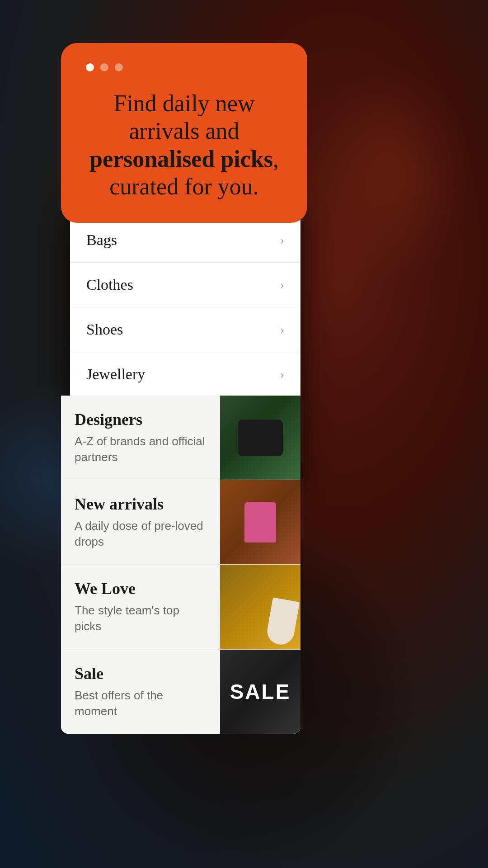 The image size is (488, 868). What do you see at coordinates (181, 692) in the screenshot?
I see `feature-sale: Sale Best offers of the moment SALE` at bounding box center [181, 692].